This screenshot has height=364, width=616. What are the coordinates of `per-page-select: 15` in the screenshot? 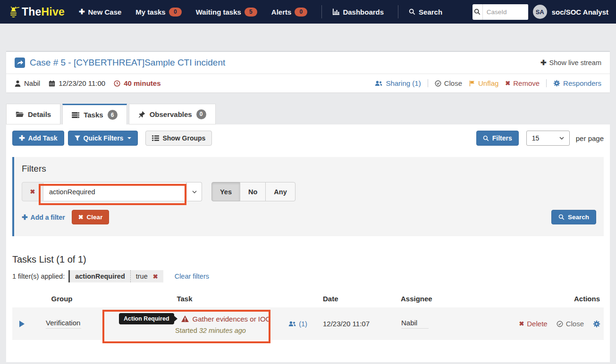 It's located at (548, 138).